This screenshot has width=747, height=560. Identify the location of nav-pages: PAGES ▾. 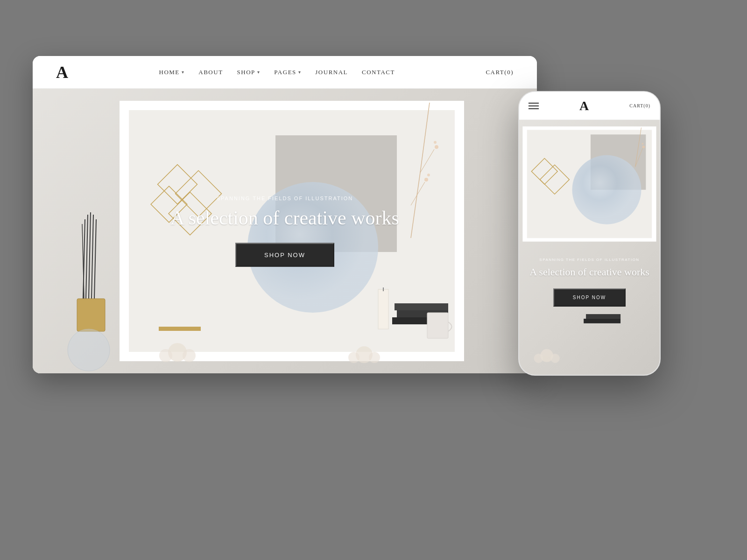
(288, 72).